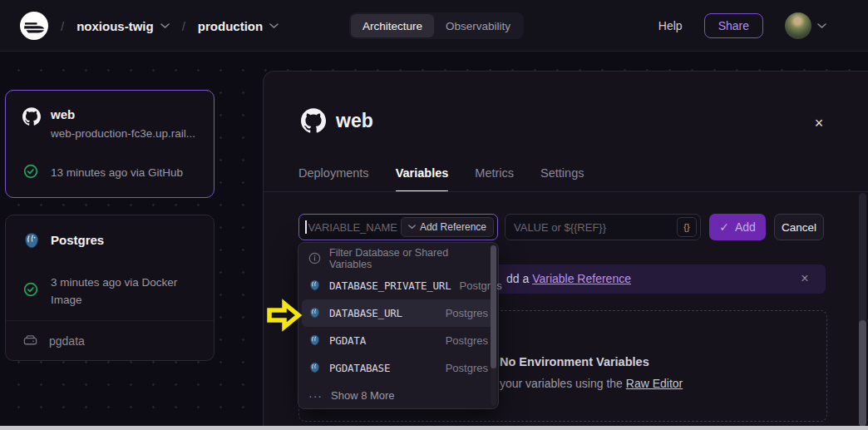  I want to click on tab-settings: Settings, so click(562, 178).